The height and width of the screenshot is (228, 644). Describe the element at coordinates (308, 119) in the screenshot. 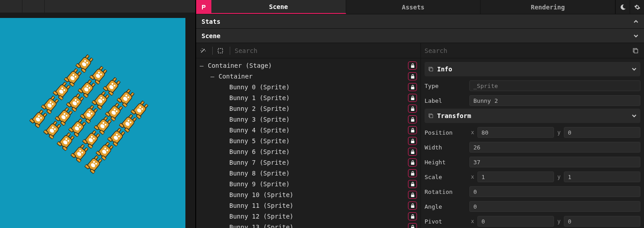

I see `tree-item-sprite: Bunny 3 (Sprite)` at that location.